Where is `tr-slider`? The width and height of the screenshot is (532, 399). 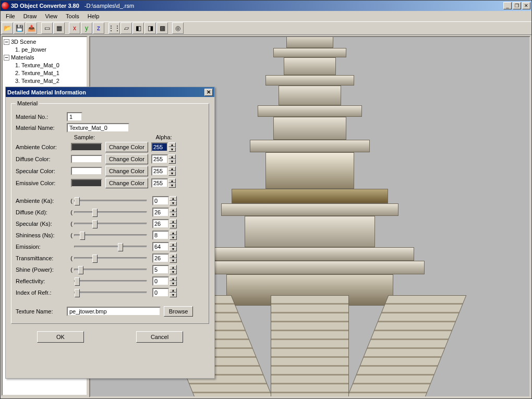 tr-slider is located at coordinates (111, 258).